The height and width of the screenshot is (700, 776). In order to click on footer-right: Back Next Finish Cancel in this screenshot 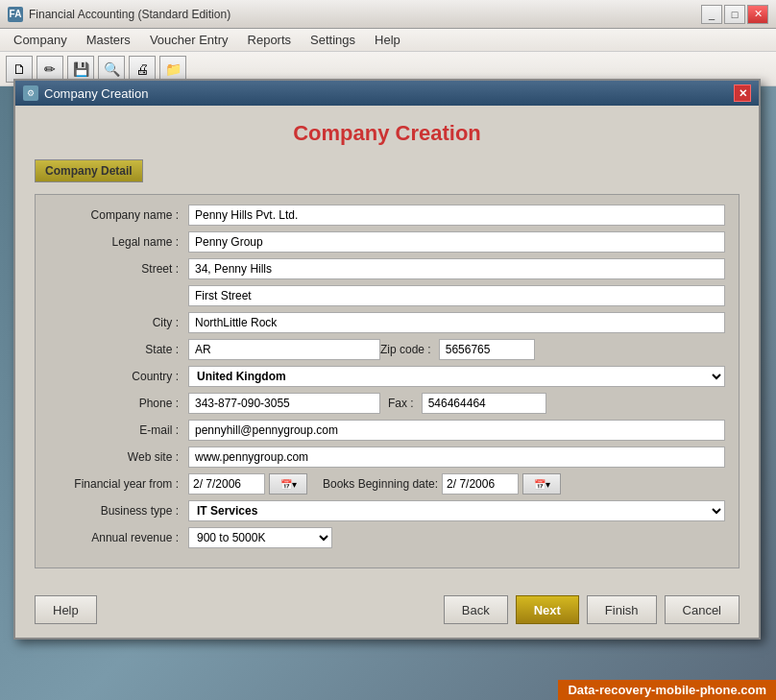, I will do `click(592, 610)`.